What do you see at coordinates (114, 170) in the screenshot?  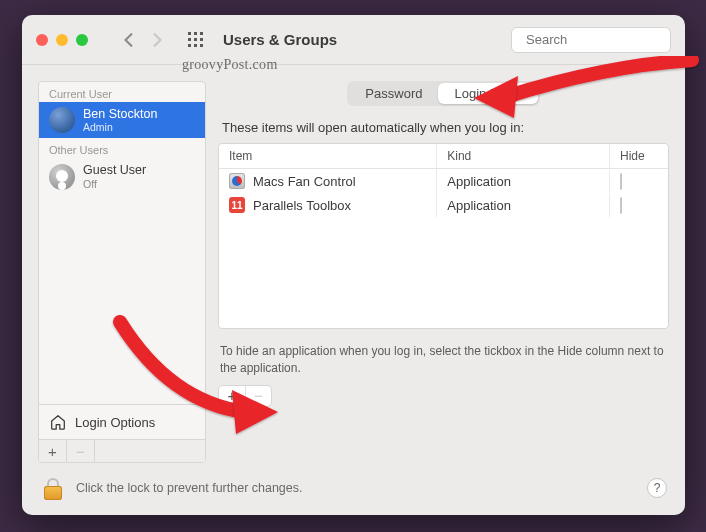 I see `user-name: Guest User` at bounding box center [114, 170].